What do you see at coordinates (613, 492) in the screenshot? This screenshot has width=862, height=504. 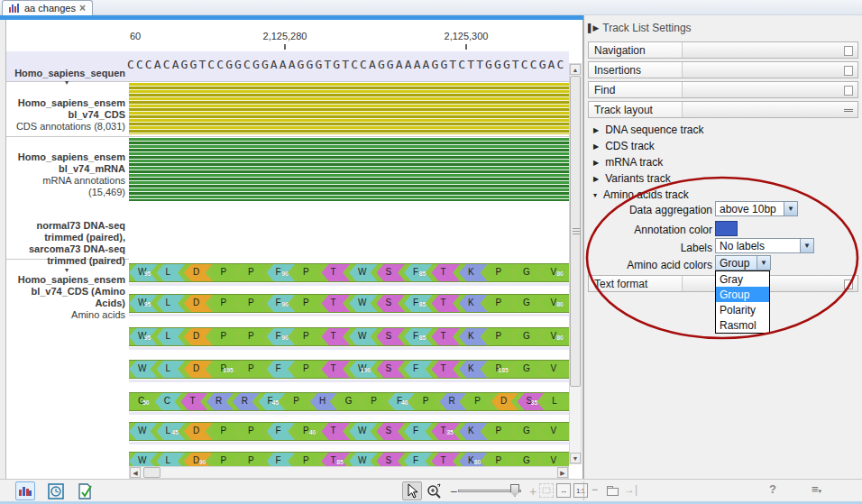 I see `folder-icon` at bounding box center [613, 492].